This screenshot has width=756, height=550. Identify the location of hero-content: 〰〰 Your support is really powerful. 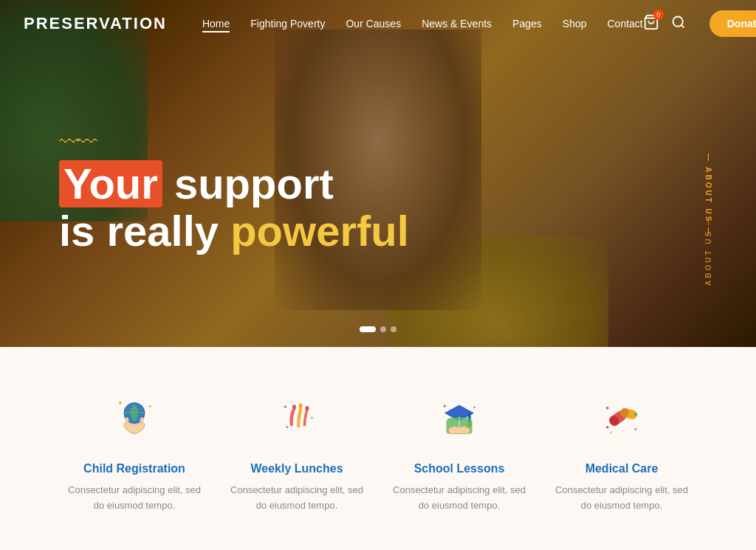
(234, 192).